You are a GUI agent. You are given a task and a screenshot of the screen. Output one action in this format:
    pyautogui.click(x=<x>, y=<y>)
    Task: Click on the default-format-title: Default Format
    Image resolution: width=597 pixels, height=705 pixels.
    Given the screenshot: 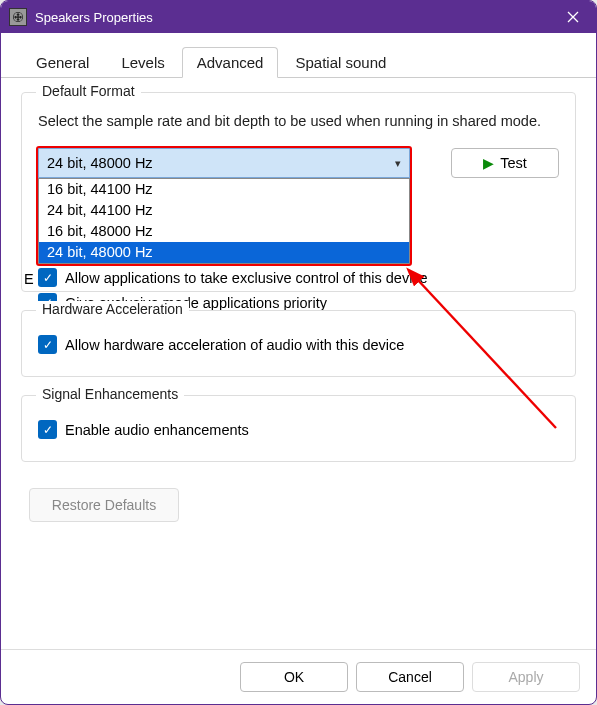 What is the action you would take?
    pyautogui.click(x=88, y=91)
    